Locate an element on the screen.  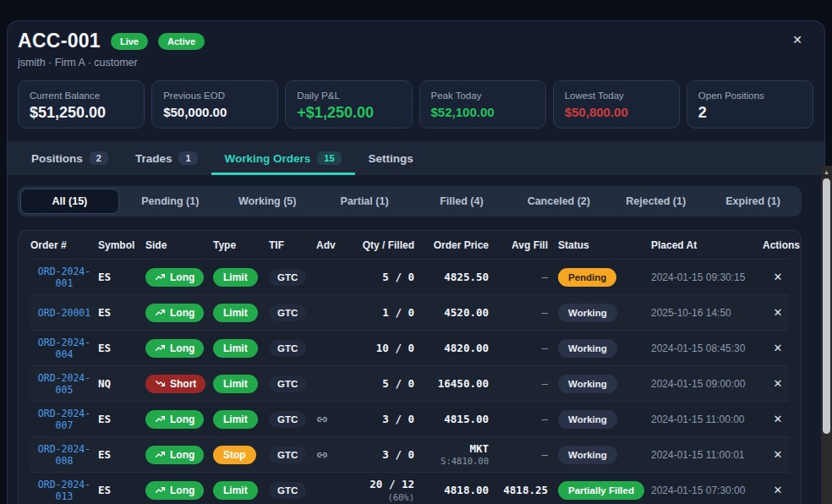
order-id-link: ORD-2024-008 is located at coordinates (64, 455).